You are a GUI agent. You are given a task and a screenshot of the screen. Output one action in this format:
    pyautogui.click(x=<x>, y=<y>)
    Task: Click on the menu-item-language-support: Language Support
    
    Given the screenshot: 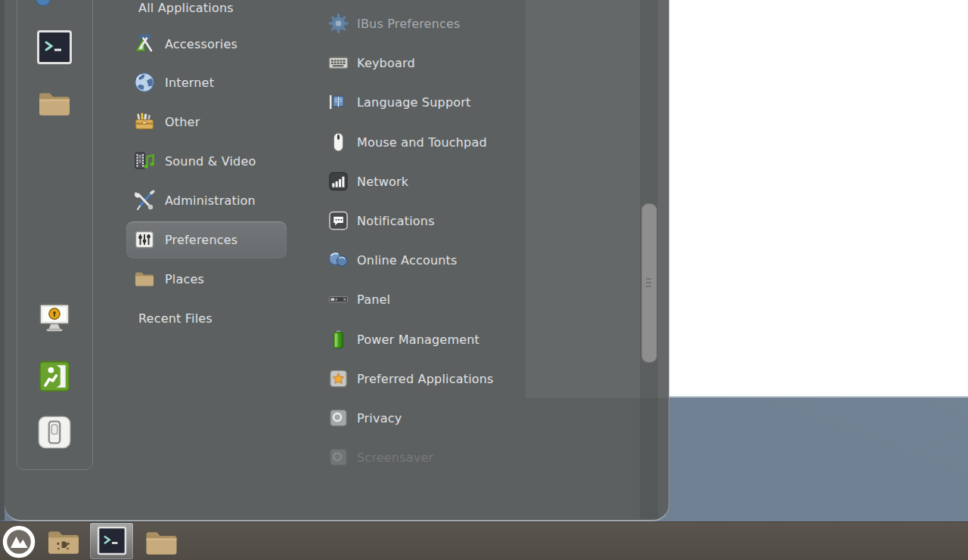 What is the action you would take?
    pyautogui.click(x=425, y=102)
    